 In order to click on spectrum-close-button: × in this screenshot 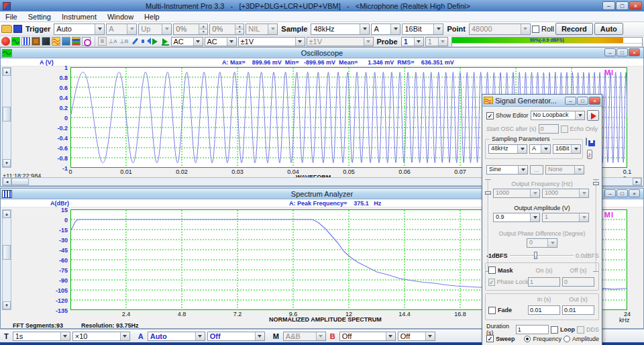, I will do `click(635, 193)`.